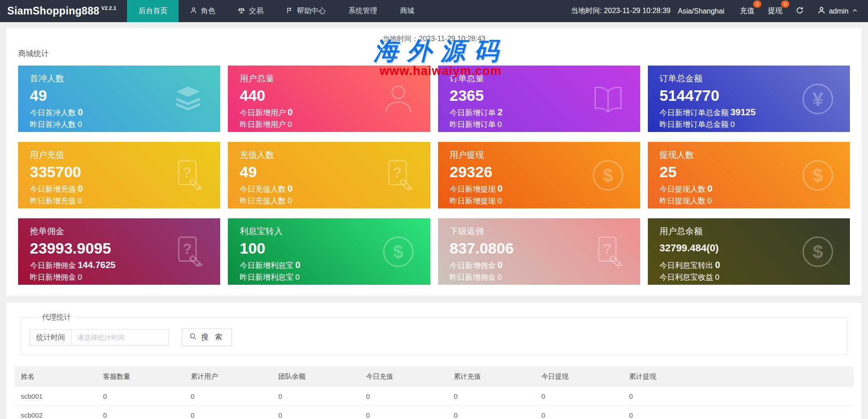 The height and width of the screenshot is (419, 868). What do you see at coordinates (775, 11) in the screenshot?
I see `withdraw-button: 提现 0` at bounding box center [775, 11].